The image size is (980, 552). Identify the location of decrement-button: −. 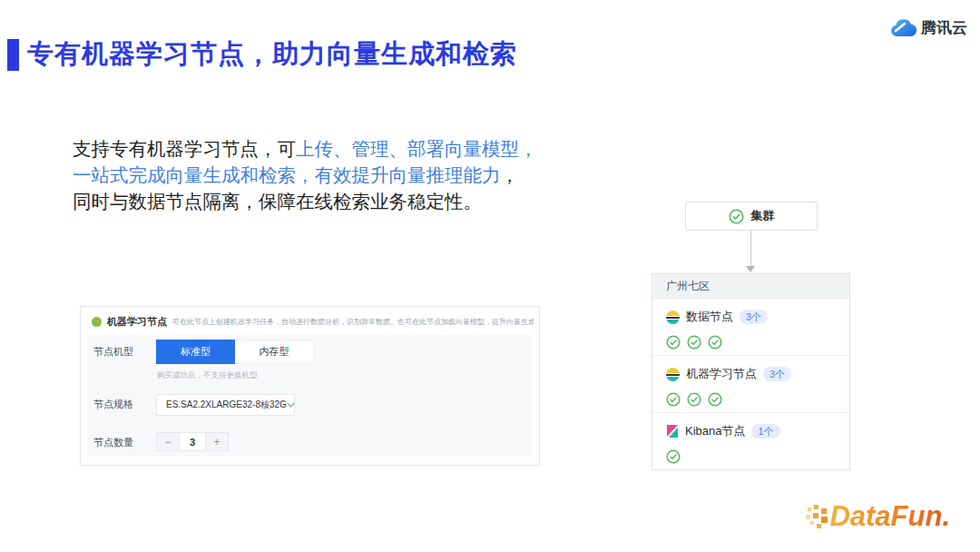
(168, 441).